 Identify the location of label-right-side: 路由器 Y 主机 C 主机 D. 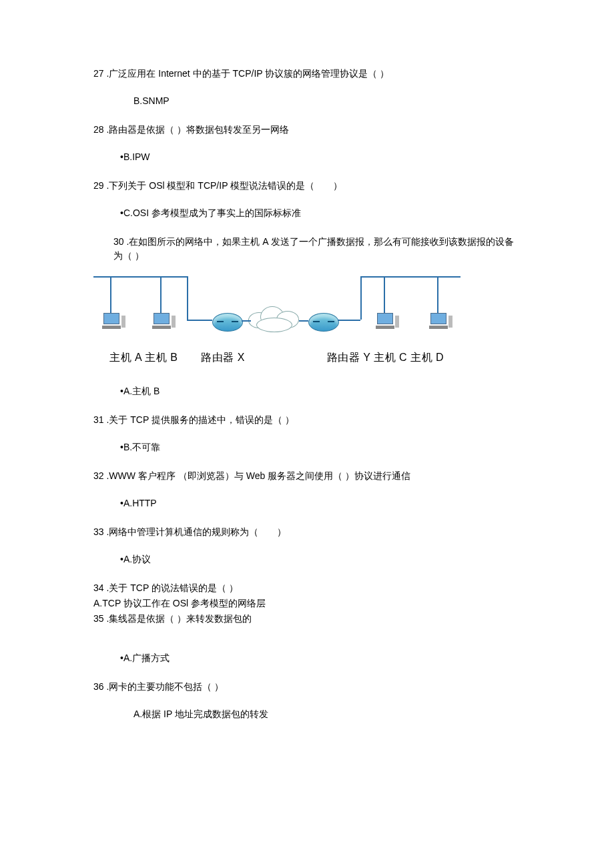
(386, 358).